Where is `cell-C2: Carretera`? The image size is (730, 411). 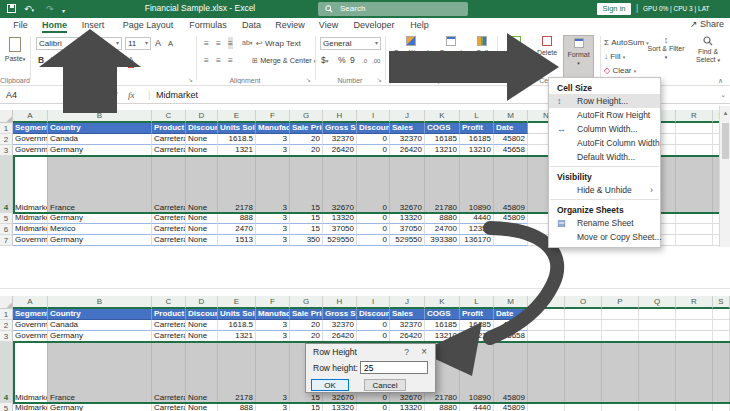
cell-C2: Carretera is located at coordinates (169, 140).